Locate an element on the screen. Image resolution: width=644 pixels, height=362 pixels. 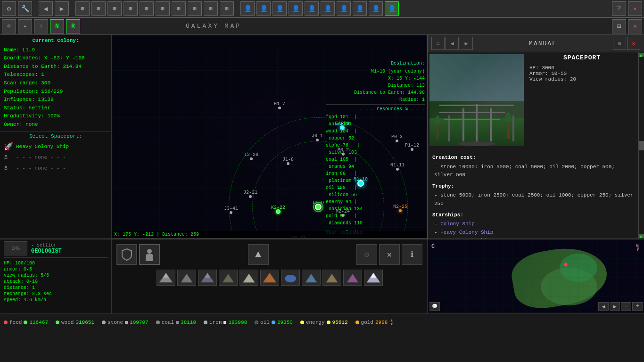
map-close-btn: ✕ is located at coordinates (635, 26).